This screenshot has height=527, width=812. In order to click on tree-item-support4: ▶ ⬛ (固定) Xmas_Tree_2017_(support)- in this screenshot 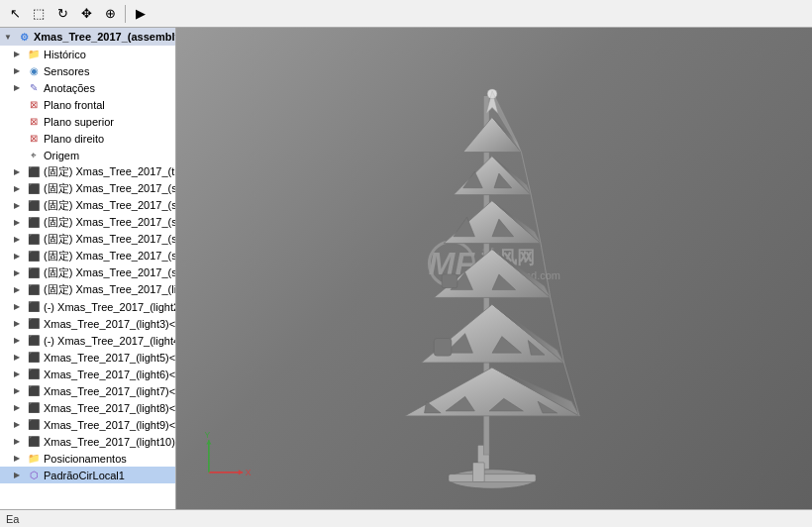, I will do `click(87, 240)`.